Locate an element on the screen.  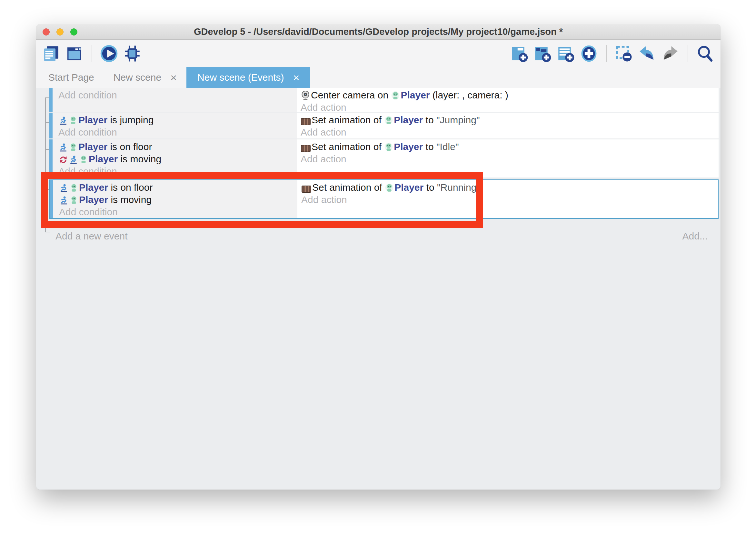
not-icon is located at coordinates (63, 160).